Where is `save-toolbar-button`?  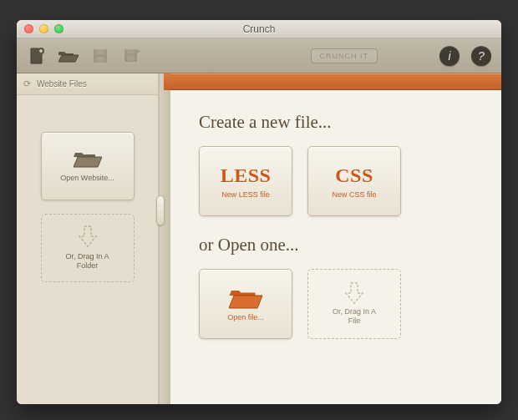 save-toolbar-button is located at coordinates (100, 56).